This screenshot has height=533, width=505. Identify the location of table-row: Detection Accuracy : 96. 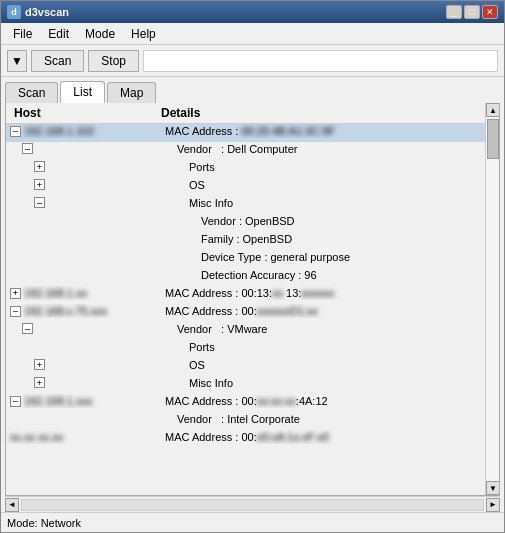
(246, 277).